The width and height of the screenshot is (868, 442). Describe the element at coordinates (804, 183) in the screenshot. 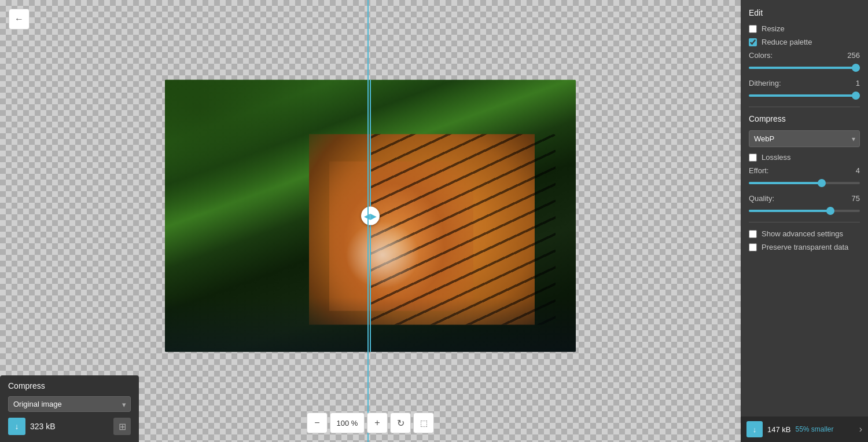

I see `effort-slider` at that location.